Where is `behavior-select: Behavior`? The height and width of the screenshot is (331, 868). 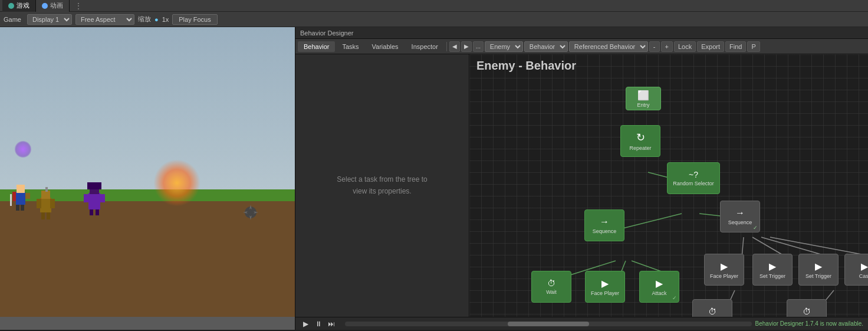 behavior-select: Behavior is located at coordinates (546, 47).